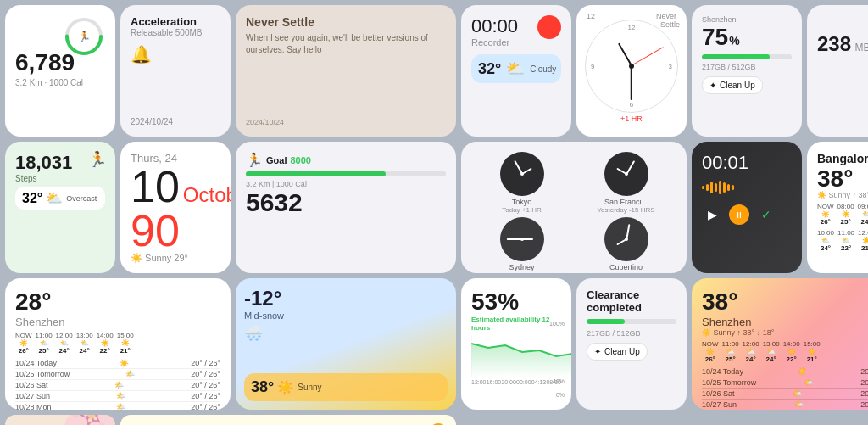  I want to click on forecast-day: 10/28 Mon, so click(34, 406).